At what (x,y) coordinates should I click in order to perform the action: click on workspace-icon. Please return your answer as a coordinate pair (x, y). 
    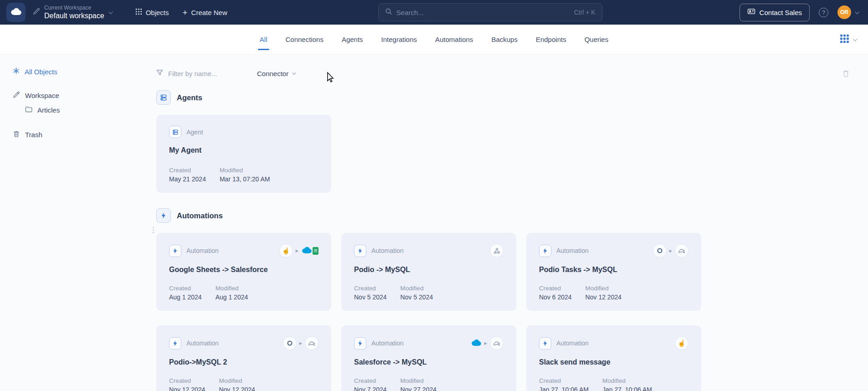
    Looking at the image, I should click on (16, 96).